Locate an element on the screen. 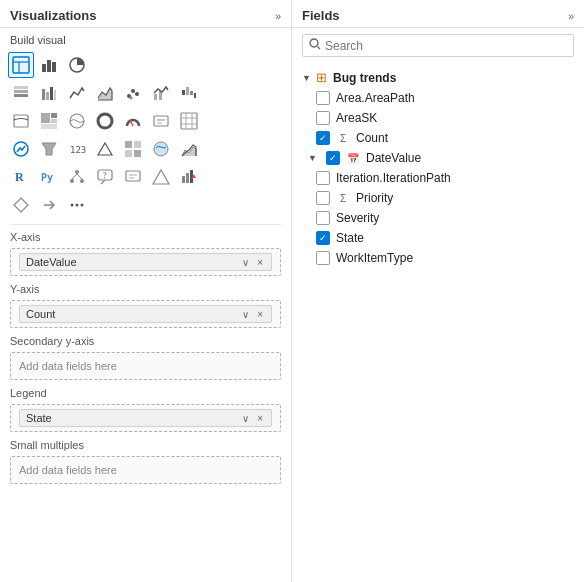 The image size is (584, 582). viz-R-icon: R is located at coordinates (21, 177).